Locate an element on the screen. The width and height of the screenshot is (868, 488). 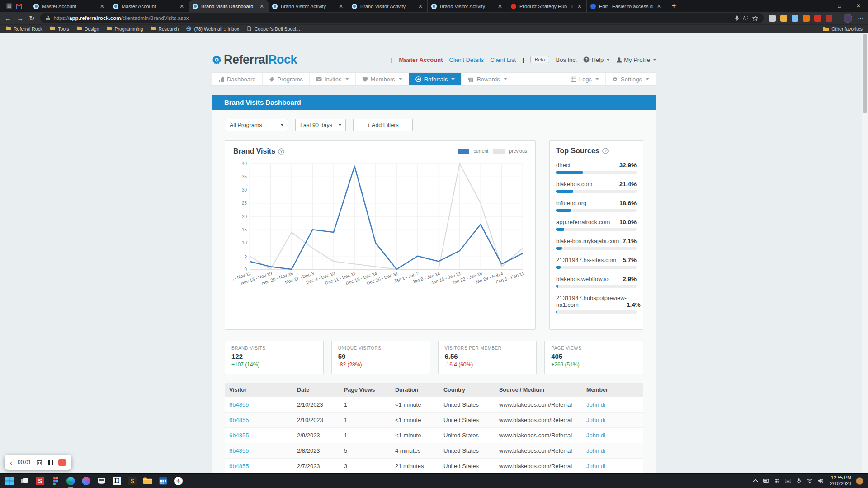
bookmark-item: Referral Rock is located at coordinates (24, 29).